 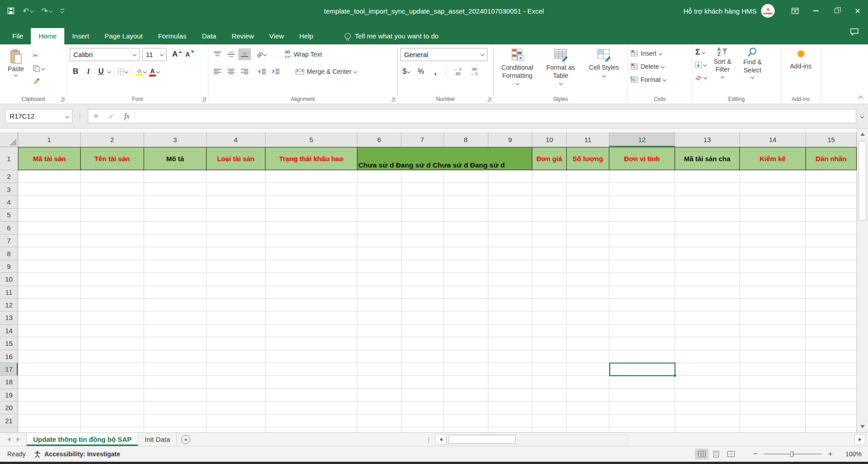 What do you see at coordinates (88, 72) in the screenshot?
I see `italic-button: I` at bounding box center [88, 72].